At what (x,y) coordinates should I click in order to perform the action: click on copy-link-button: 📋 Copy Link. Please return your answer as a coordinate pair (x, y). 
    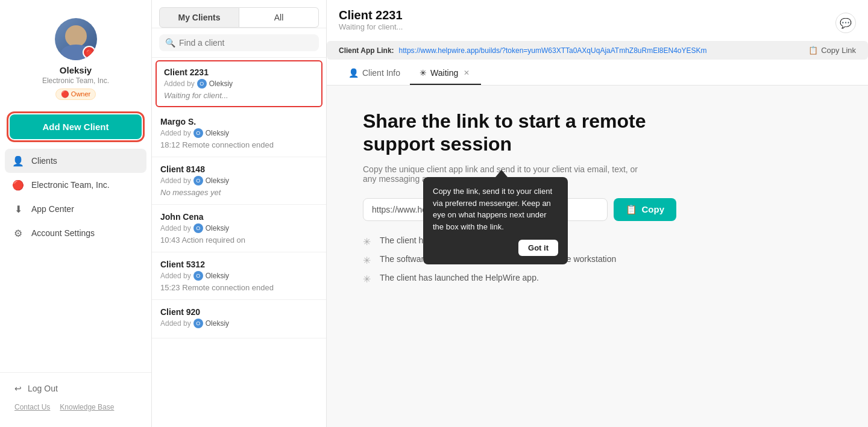
    Looking at the image, I should click on (832, 51).